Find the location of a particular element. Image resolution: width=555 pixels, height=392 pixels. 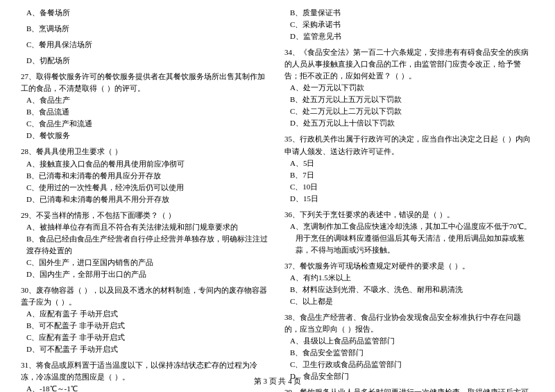

q37-b: B、材料应达到光滑、不吸水、洗色、耐用和易清洗 is located at coordinates (409, 290).